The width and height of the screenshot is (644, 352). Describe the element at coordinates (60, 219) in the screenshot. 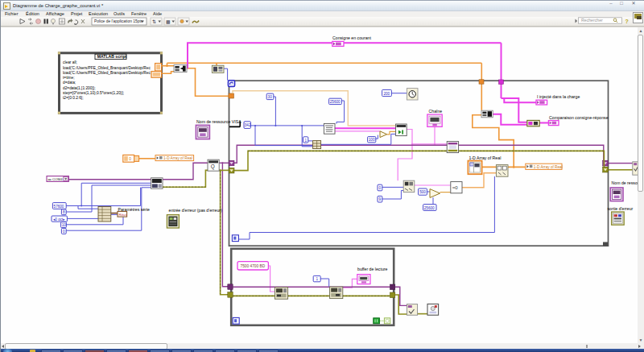

I see `svg-text: ◂0 oct▸` at that location.